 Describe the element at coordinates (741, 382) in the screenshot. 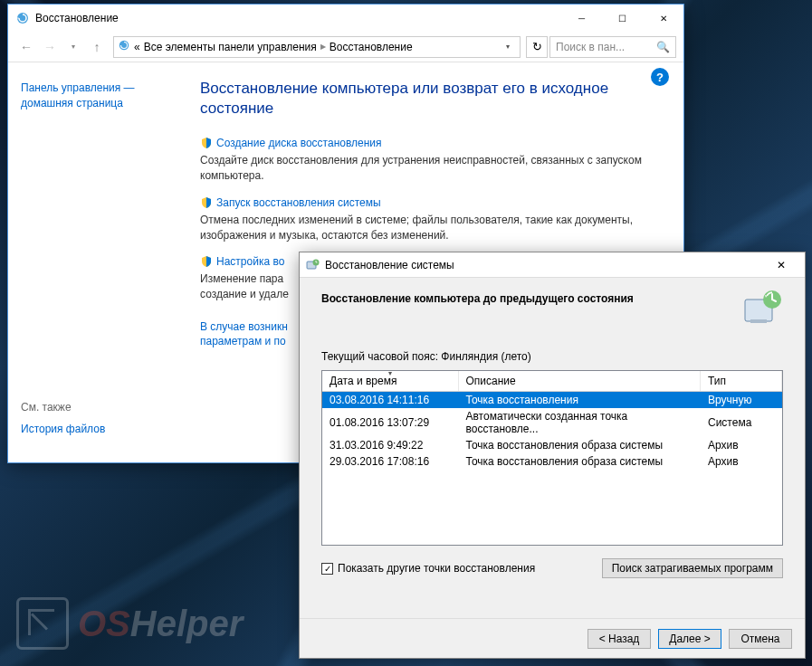

I see `column-header-type: Тип` at that location.